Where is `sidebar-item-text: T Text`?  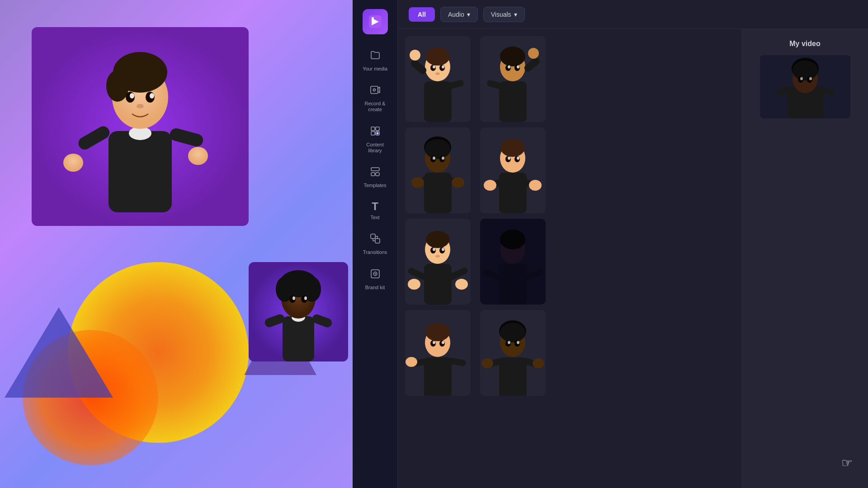 sidebar-item-text: T Text is located at coordinates (375, 211).